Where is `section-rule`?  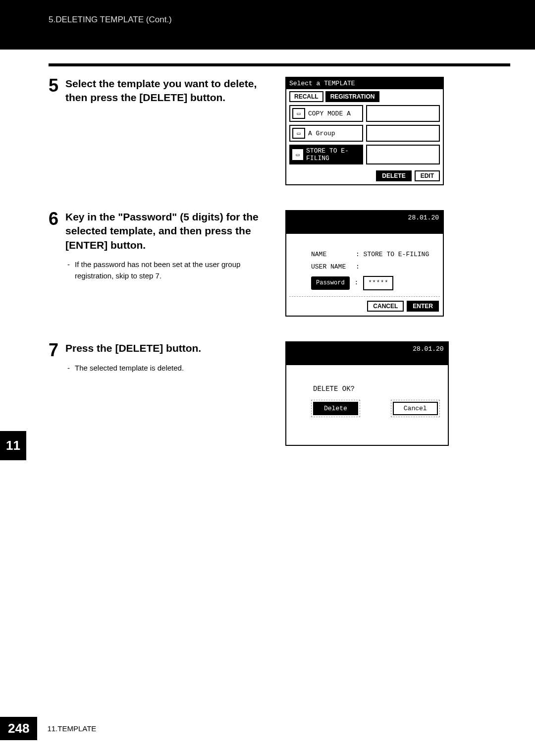 section-rule is located at coordinates (279, 65).